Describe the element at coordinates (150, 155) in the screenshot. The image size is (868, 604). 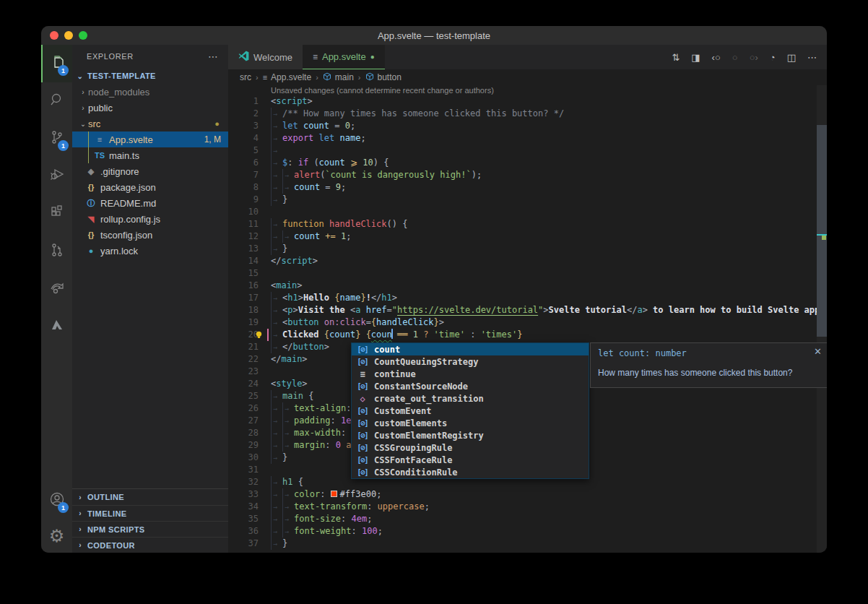
I see `file-tree-item-main-ts: TSmain.ts` at that location.